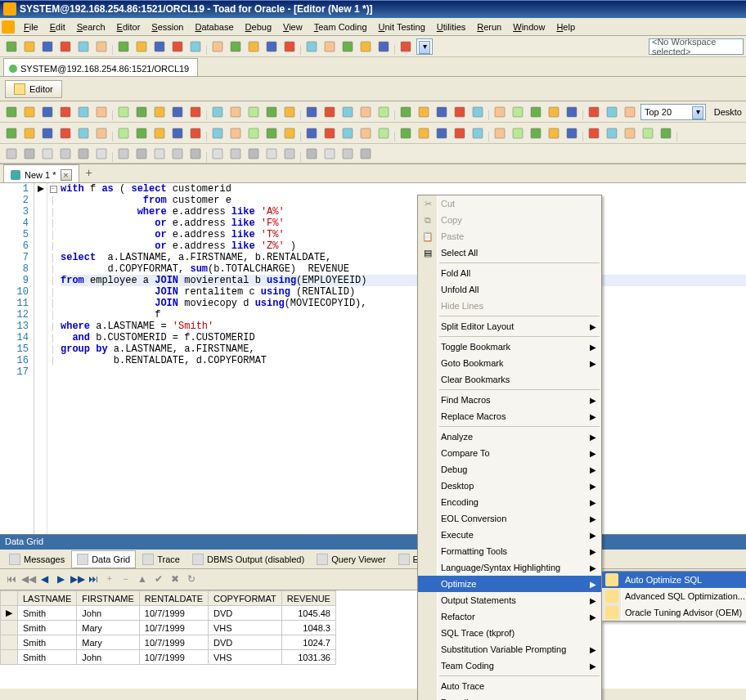 This screenshot has width=746, height=700. Describe the element at coordinates (110, 579) in the screenshot. I see `nav-add-button: +` at that location.